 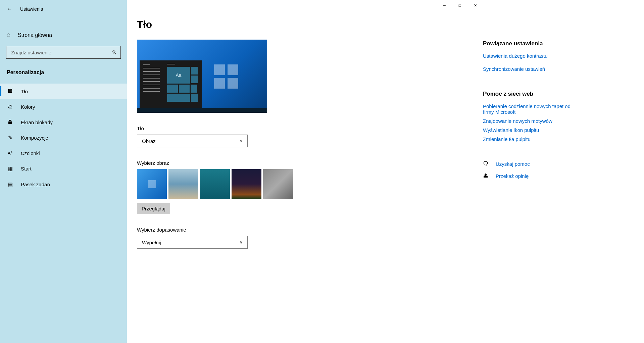 I want to click on web-help-link-change-bg: Zmienianie tła pulpitu, so click(x=557, y=139).